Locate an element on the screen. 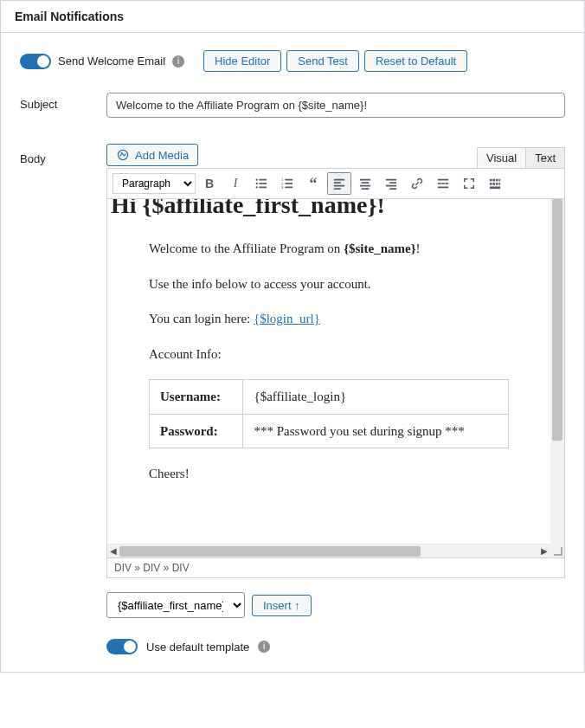 The width and height of the screenshot is (585, 728). tab-visual: Visual is located at coordinates (502, 158).